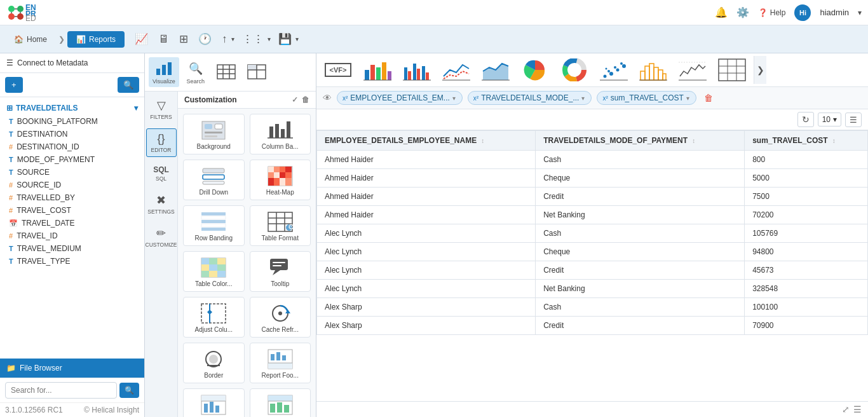  Describe the element at coordinates (426, 160) in the screenshot. I see `cell-employee: Ahmed Haider` at that location.